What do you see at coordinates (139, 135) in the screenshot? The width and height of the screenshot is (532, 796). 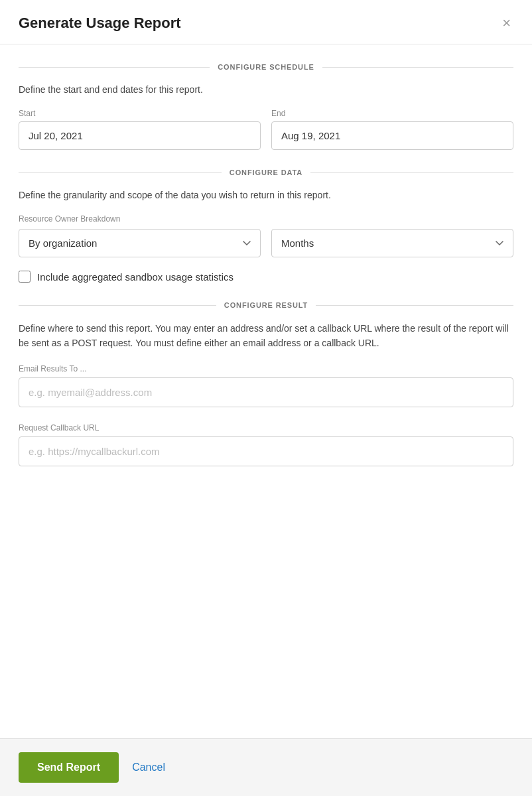 I see `start-date-input` at bounding box center [139, 135].